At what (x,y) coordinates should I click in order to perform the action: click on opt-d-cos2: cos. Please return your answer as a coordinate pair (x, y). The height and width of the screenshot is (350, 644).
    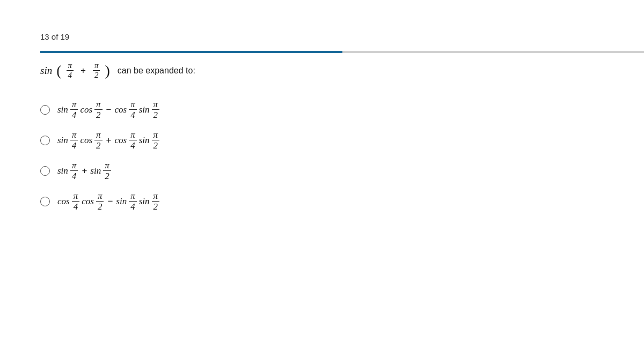
    Looking at the image, I should click on (88, 202).